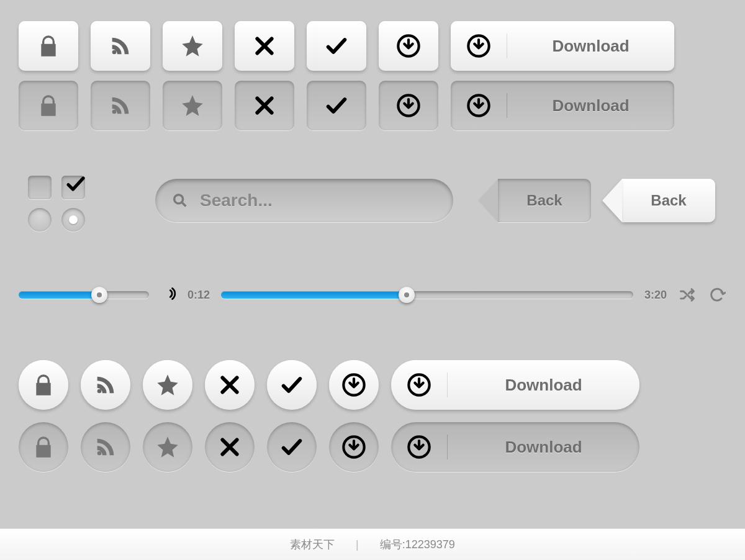 This screenshot has width=745, height=560. What do you see at coordinates (717, 295) in the screenshot?
I see `repeat-icon` at bounding box center [717, 295].